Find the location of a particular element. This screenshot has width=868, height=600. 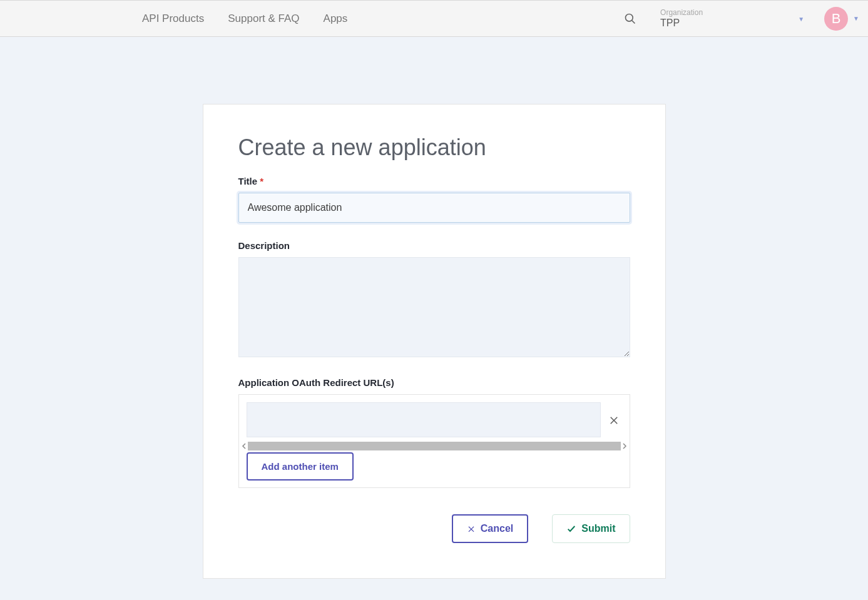

cancel-button: Cancel is located at coordinates (490, 529).